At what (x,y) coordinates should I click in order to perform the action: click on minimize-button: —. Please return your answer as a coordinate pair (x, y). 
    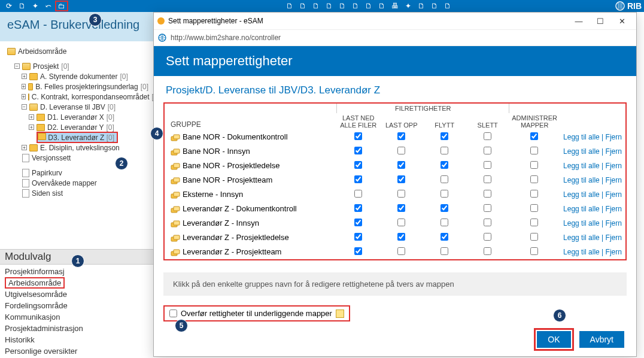
    Looking at the image, I should click on (579, 21).